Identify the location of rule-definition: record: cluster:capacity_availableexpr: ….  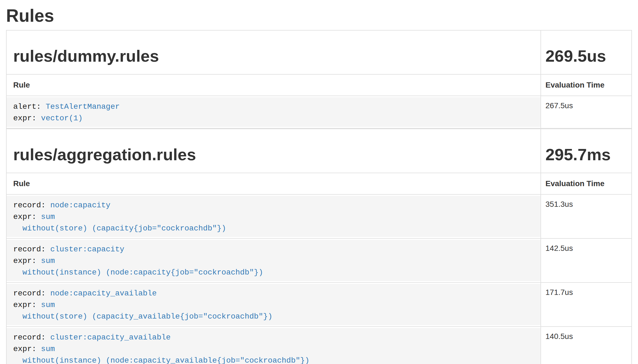
(274, 346).